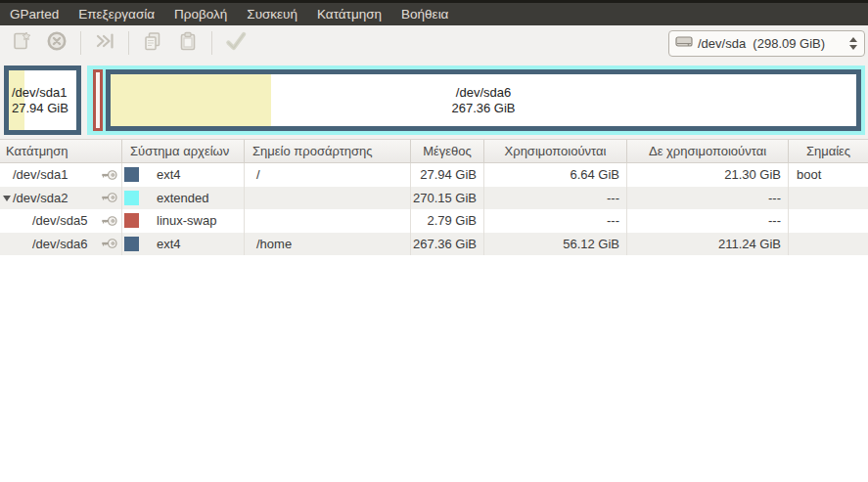 The image size is (868, 482). What do you see at coordinates (773, 43) in the screenshot?
I see `device-selector-value: /dev/sda (298.09 GiB)` at bounding box center [773, 43].